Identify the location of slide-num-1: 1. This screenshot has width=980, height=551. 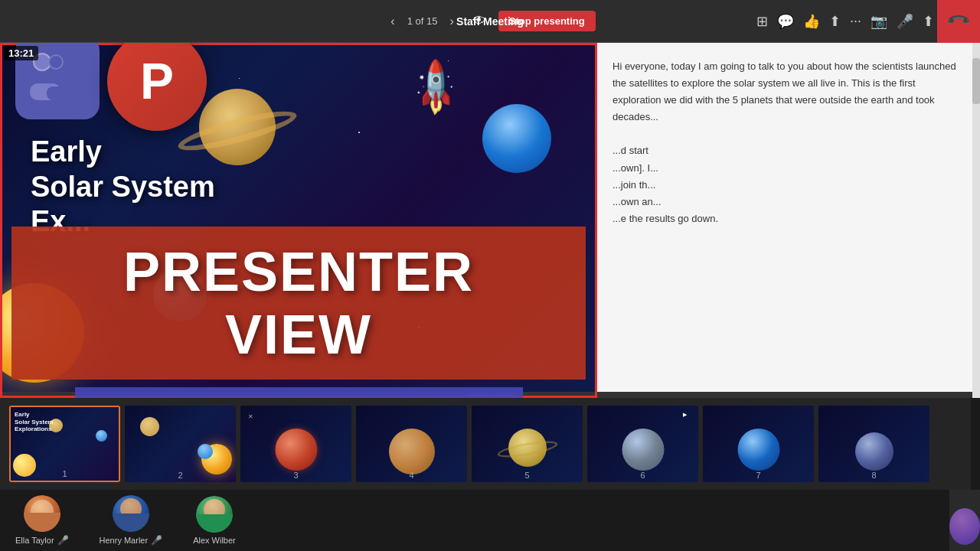
(64, 474).